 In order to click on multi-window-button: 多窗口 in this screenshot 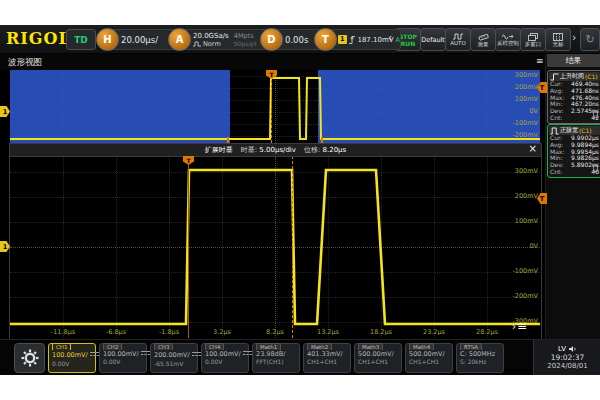, I will do `click(533, 40)`.